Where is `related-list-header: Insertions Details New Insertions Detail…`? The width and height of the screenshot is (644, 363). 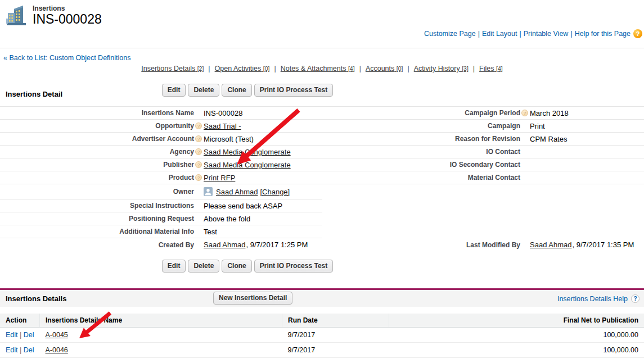
related-list-header: Insertions Details New Insertions Detail… is located at coordinates (322, 298).